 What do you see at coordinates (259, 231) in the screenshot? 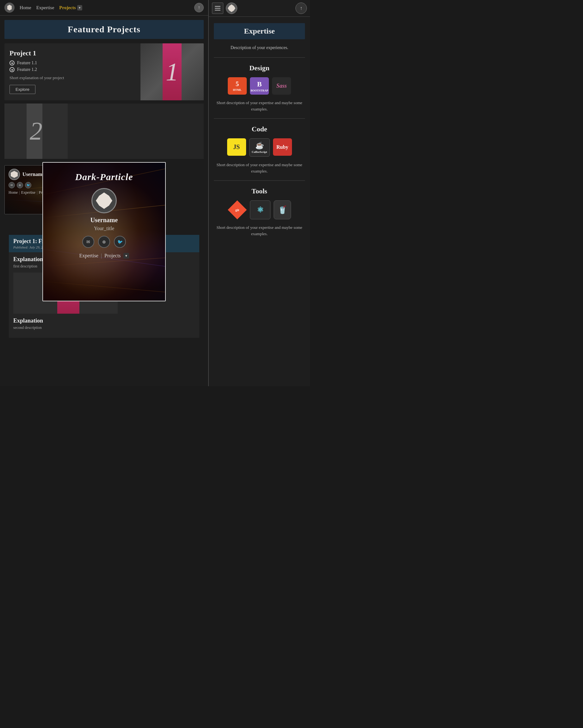
I see `tools-desc: Short description of your expertise and …` at bounding box center [259, 231].